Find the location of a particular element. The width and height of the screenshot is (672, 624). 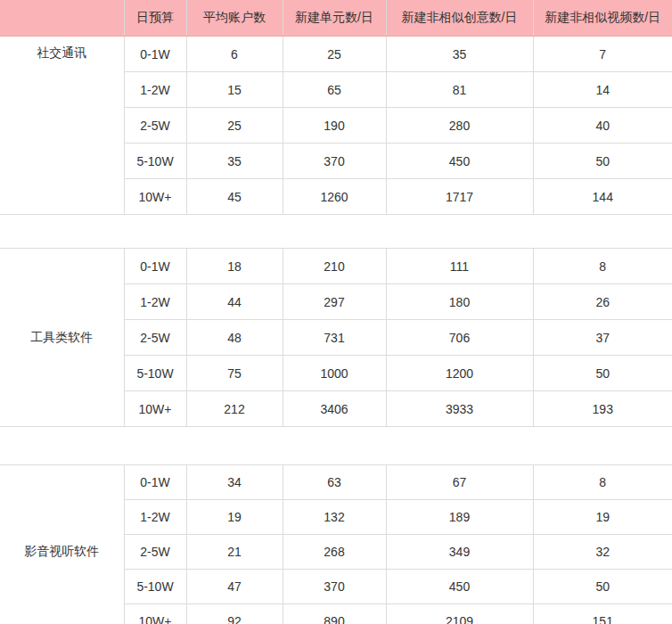

value-cell: 180 is located at coordinates (460, 302).